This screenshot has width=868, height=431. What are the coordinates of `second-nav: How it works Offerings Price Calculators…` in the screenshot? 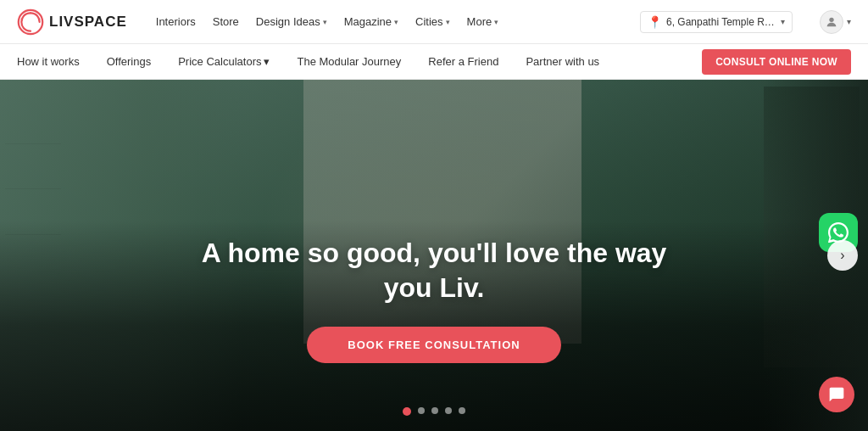 It's located at (434, 62).